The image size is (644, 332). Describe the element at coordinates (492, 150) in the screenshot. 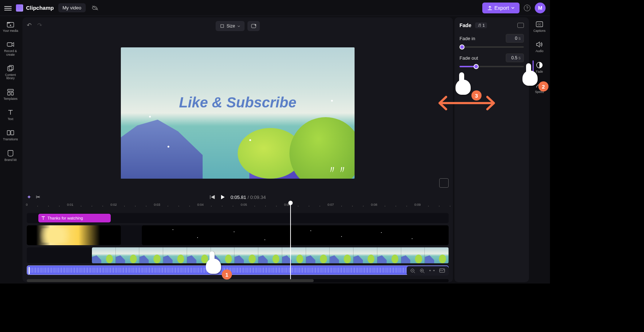

I see `fade-panel: Fade 1 Fade in 0s` at that location.